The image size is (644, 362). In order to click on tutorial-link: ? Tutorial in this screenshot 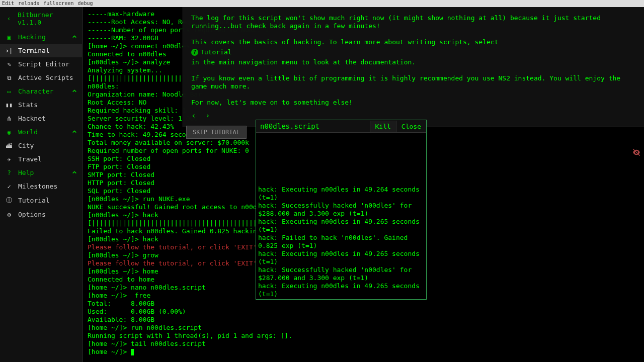, I will do `click(211, 52)`.